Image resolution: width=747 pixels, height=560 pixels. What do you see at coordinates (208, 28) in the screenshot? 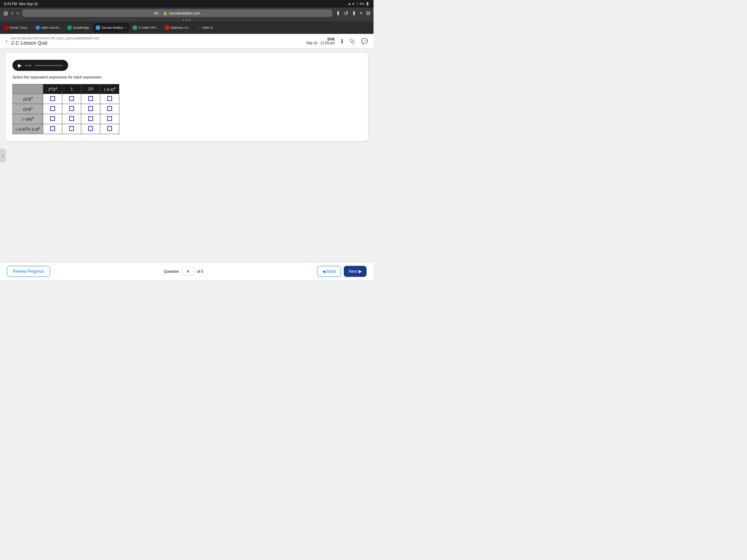
I see `tab-mathai: Math AI` at bounding box center [208, 28].